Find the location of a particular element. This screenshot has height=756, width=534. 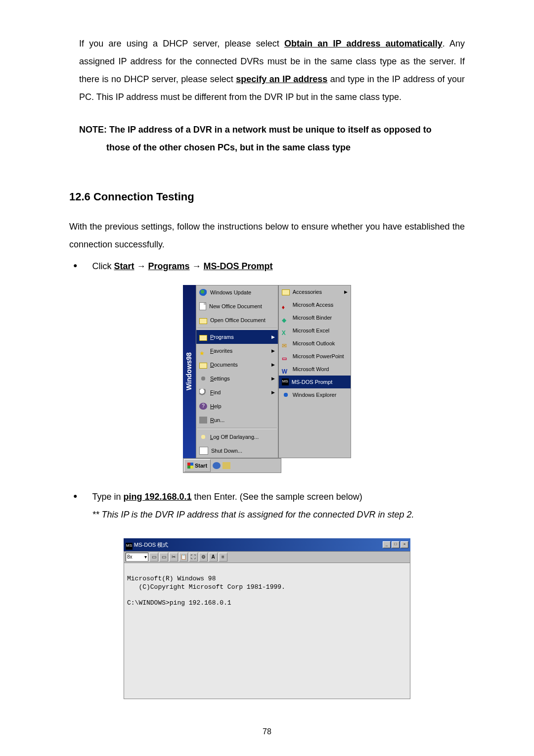

page-number: 78 is located at coordinates (267, 732).